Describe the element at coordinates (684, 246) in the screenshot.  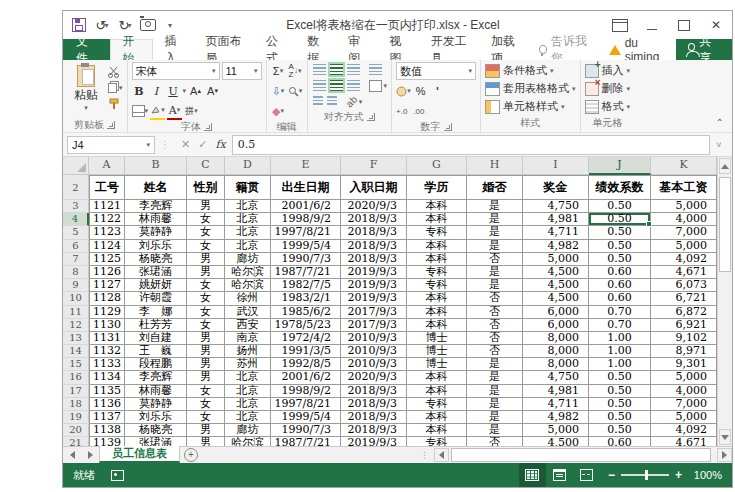
I see `cell-K6: 5,000` at that location.